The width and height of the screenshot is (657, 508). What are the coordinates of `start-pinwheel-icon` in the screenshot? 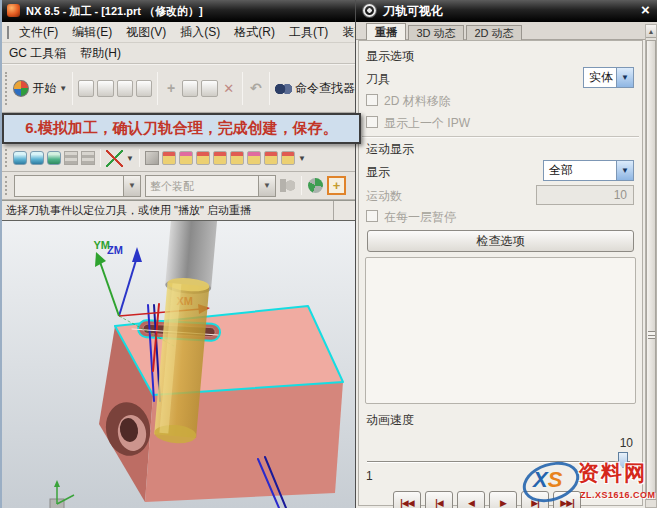 It's located at (21, 88).